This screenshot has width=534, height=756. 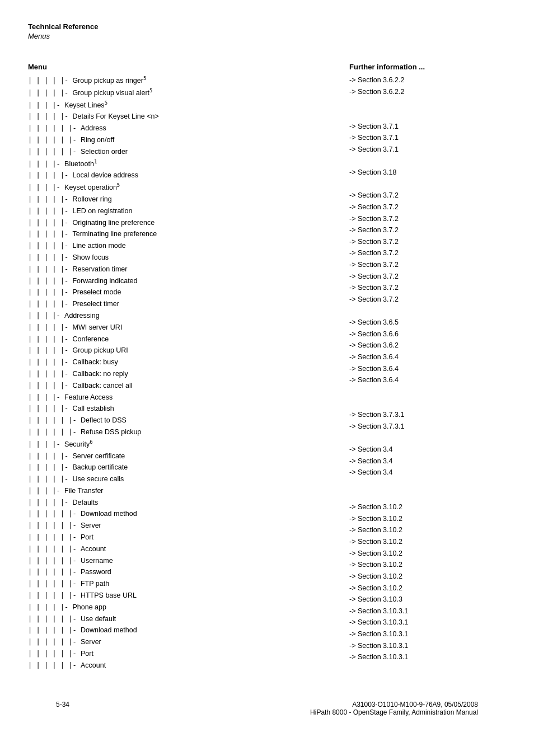 What do you see at coordinates (113, 223) in the screenshot?
I see `menu-label: Originating line preference` at bounding box center [113, 223].